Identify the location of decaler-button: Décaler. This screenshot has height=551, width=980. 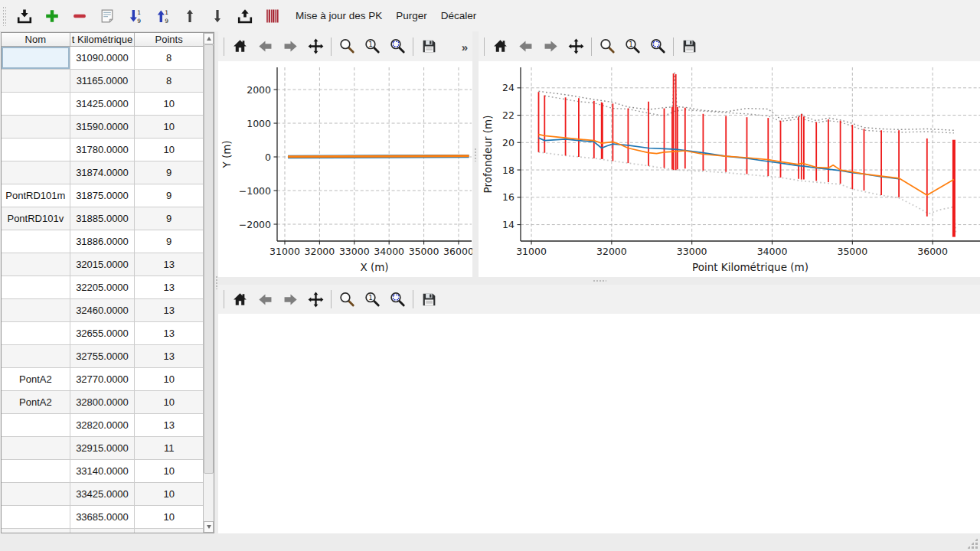
(459, 15).